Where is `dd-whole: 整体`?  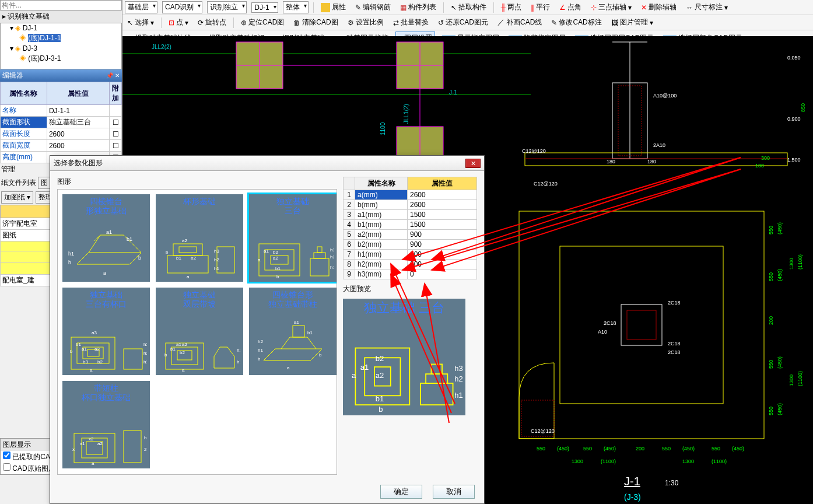
dd-whole: 整体 is located at coordinates (296, 7).